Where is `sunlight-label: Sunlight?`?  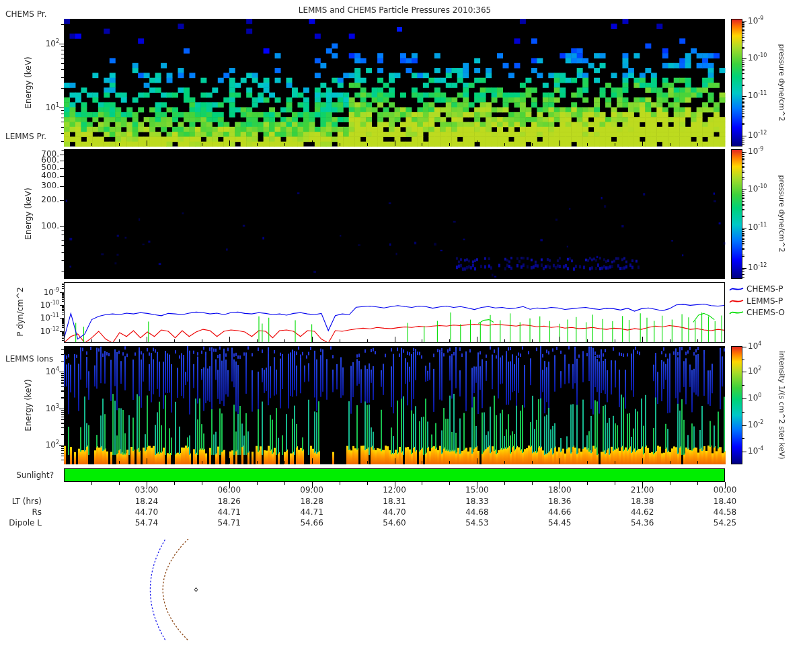
sunlight-label: Sunlight? is located at coordinates (28, 475).